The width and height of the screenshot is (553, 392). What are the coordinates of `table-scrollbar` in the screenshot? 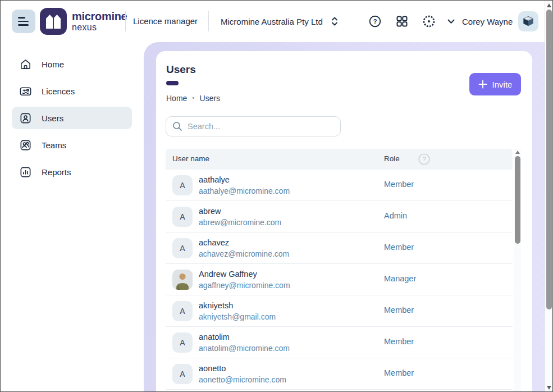 It's located at (518, 271).